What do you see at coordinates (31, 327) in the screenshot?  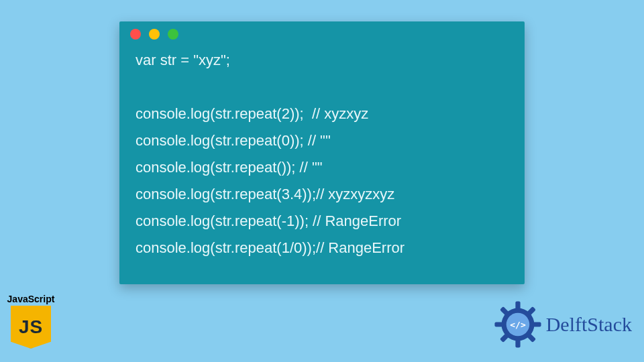 I see `javascript-logo-icon: JS` at bounding box center [31, 327].